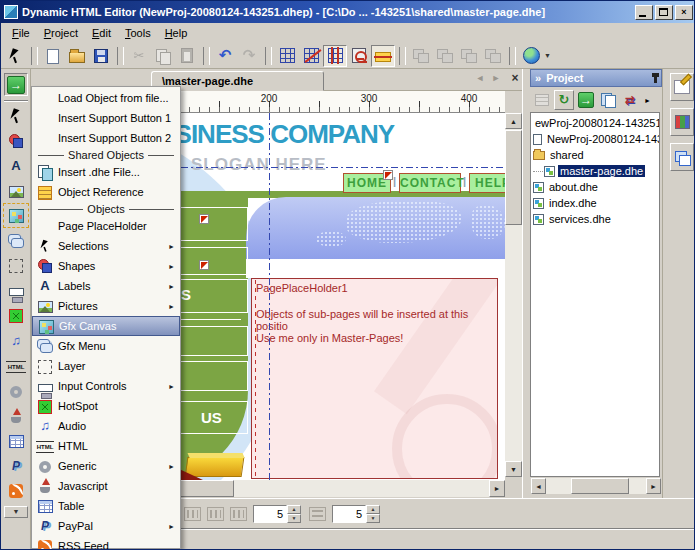  Describe the element at coordinates (106, 266) in the screenshot. I see `menu-item-shapes: Shapes►` at that location.